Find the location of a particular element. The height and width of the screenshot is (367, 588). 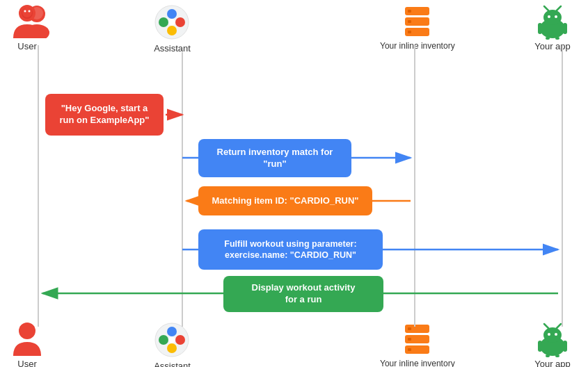

message-display-workout: Display workout activity for a run is located at coordinates (303, 294).